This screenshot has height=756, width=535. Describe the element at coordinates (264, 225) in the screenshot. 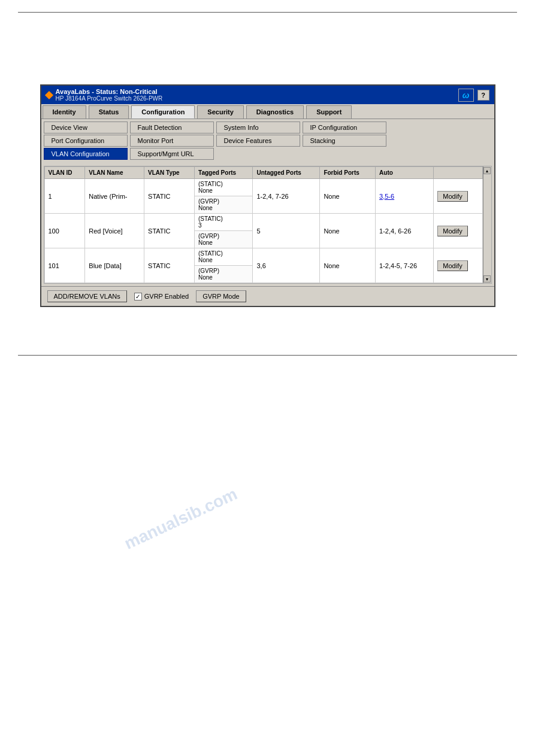

I see `table-scroll-area: VLAN ID VLAN Name VLAN Type Tagged Ports…` at that location.